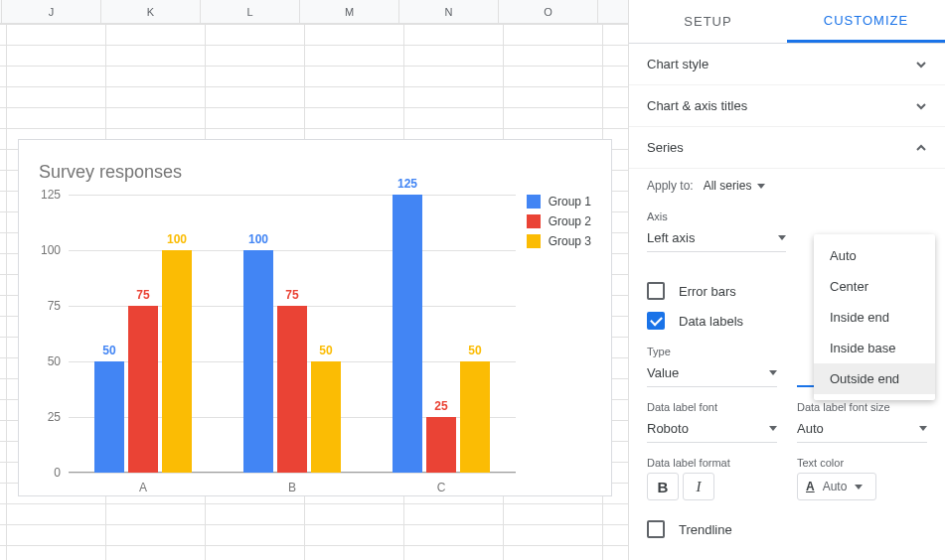 The image size is (945, 560). What do you see at coordinates (874, 286) in the screenshot?
I see `dropdown-option: Center` at bounding box center [874, 286].